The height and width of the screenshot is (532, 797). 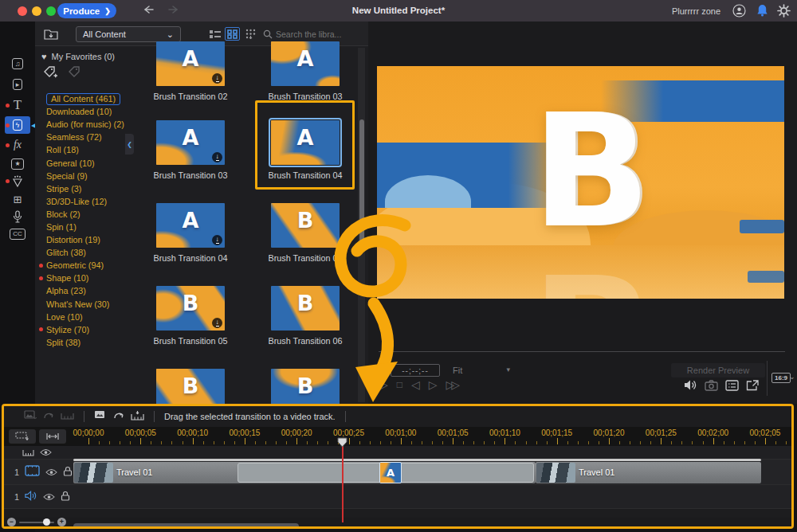 I want to click on effect-room-icon: fx, so click(x=18, y=145).